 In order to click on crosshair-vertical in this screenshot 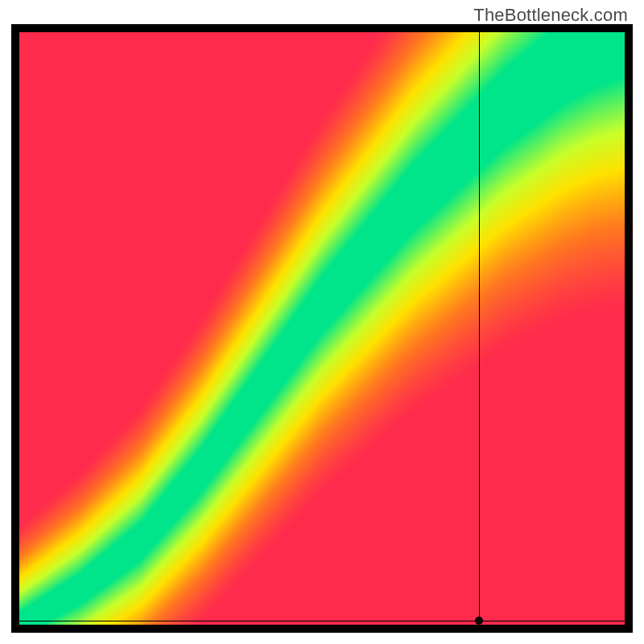, I will do `click(480, 328)`.